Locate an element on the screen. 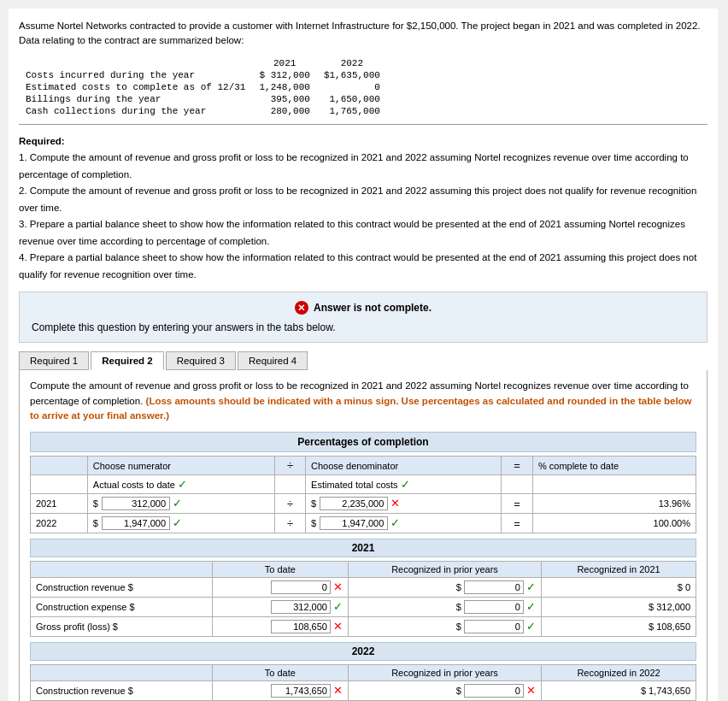 The width and height of the screenshot is (728, 701). cell-empty4 is located at coordinates (518, 485).